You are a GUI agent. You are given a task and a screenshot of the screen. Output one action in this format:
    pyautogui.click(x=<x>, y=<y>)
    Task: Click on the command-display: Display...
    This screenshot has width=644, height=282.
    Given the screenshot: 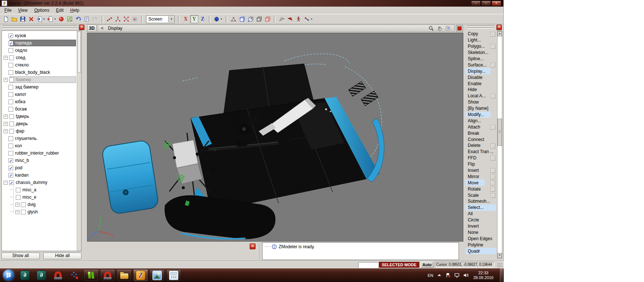 What is the action you would take?
    pyautogui.click(x=481, y=71)
    